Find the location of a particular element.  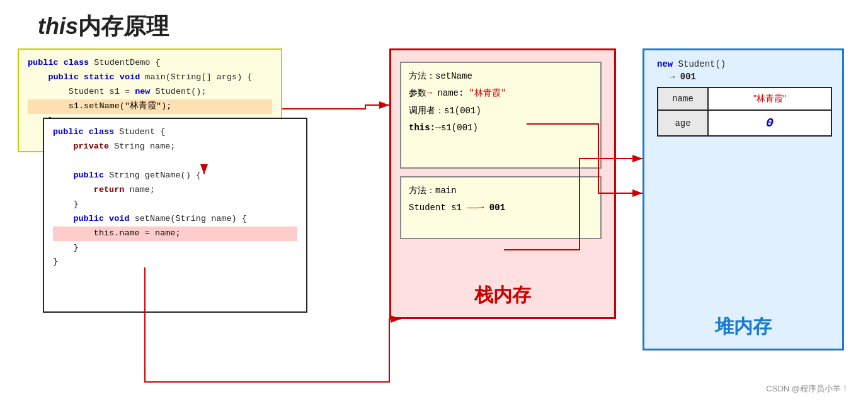

heap-field-name-value: "林青霞" is located at coordinates (770, 99).